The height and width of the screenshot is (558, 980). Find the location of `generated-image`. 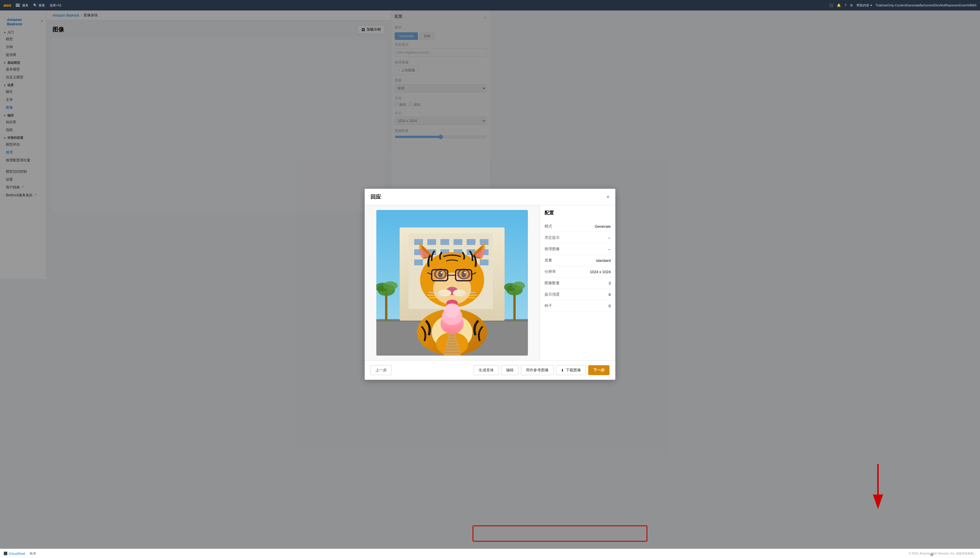

generated-image is located at coordinates (433, 245).